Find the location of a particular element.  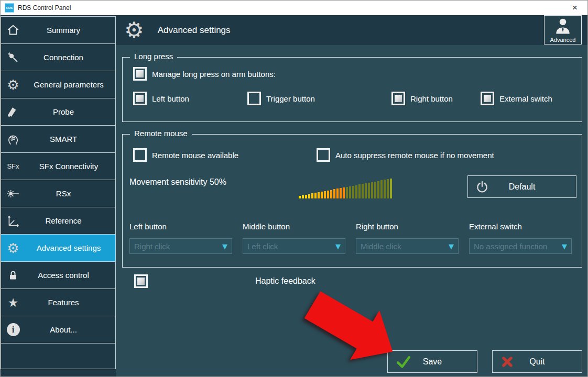

right-button-assign-label: Right button is located at coordinates (377, 226).